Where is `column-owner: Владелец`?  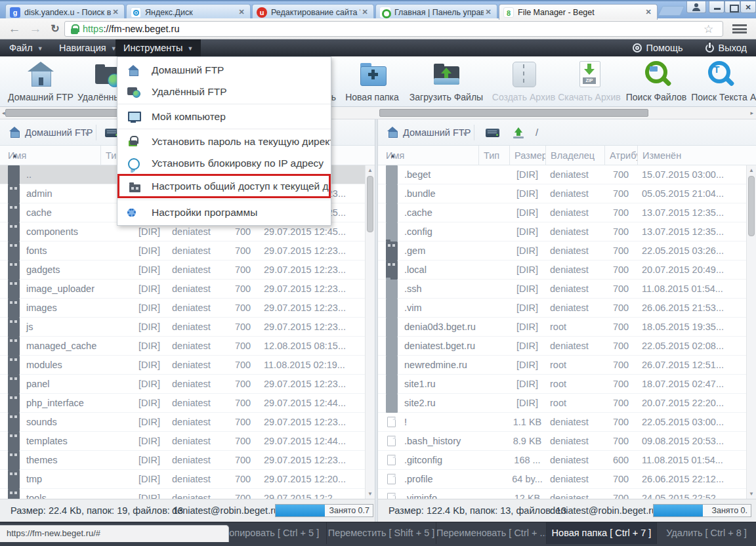 column-owner: Владелец is located at coordinates (575, 156).